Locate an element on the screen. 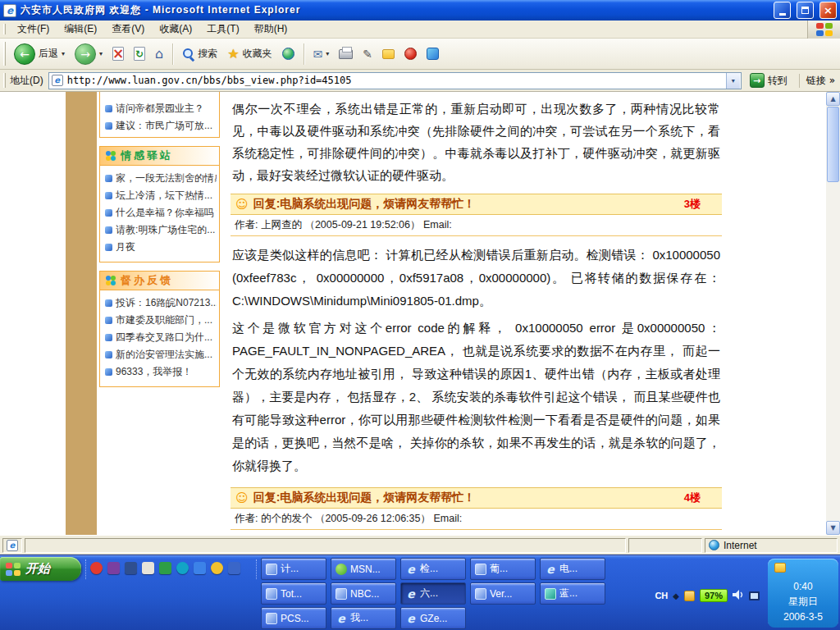 This screenshot has height=630, width=840. qq-button is located at coordinates (410, 54).